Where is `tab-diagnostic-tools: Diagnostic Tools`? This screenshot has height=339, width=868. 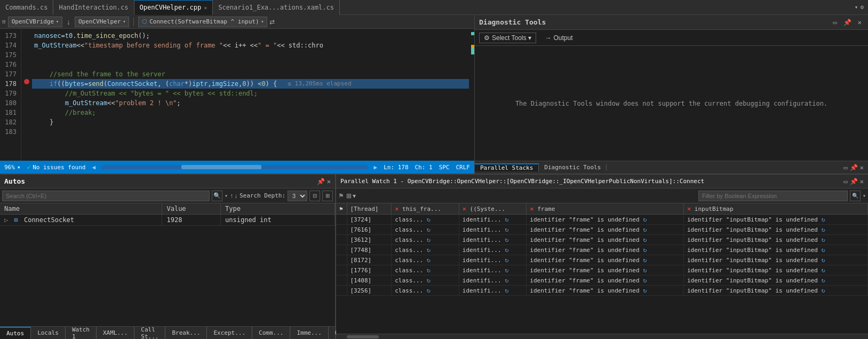
tab-diagnostic-tools: Diagnostic Tools is located at coordinates (573, 168).